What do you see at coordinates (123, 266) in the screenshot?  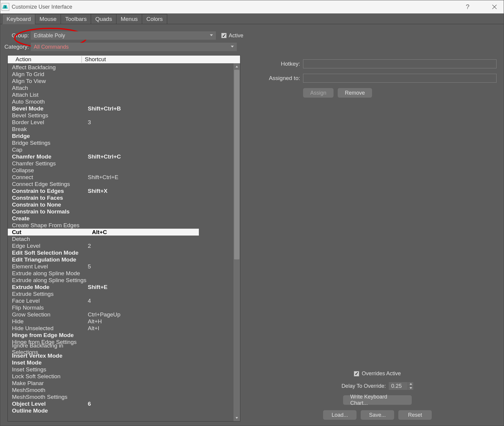 I see `action-row: Element Level5` at bounding box center [123, 266].